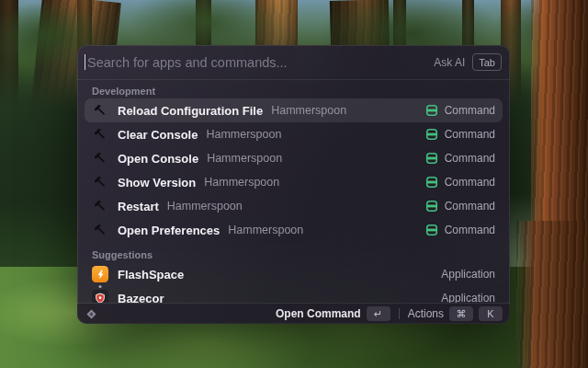  Describe the element at coordinates (552, 294) in the screenshot. I see `tree-trunk` at that location.